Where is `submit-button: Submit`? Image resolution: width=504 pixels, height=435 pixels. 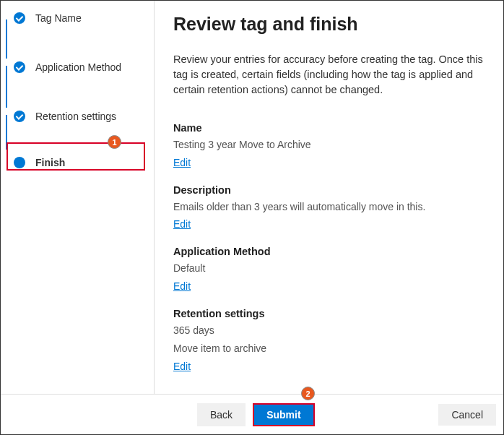 submit-button: Submit is located at coordinates (283, 415).